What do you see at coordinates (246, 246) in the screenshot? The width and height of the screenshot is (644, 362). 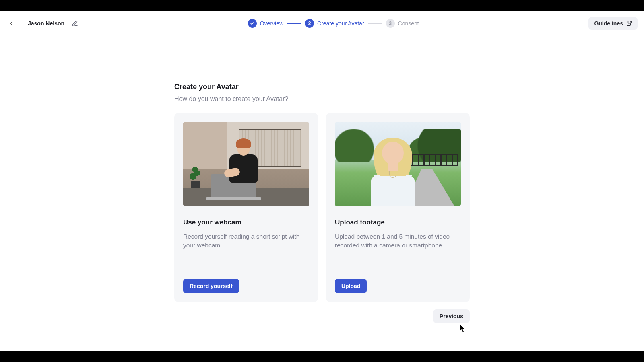 I see `card-webcam-desc: Record yourself reading a short script w…` at bounding box center [246, 246].